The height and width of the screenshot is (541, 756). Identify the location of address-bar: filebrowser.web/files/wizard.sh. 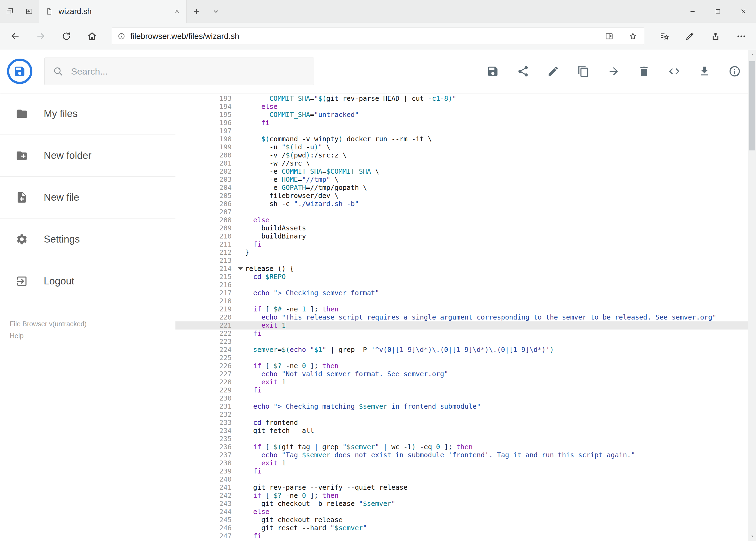
(378, 36).